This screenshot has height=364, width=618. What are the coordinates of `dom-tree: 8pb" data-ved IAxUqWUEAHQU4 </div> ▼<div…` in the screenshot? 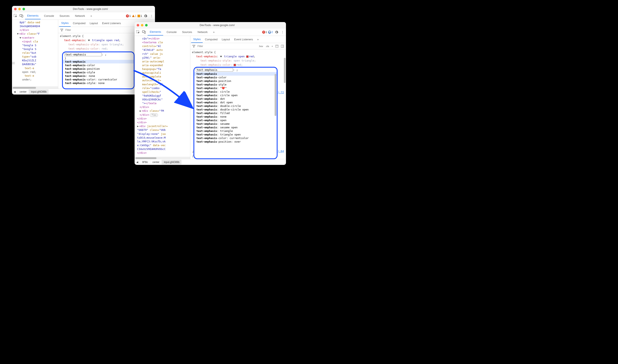 It's located at (35, 51).